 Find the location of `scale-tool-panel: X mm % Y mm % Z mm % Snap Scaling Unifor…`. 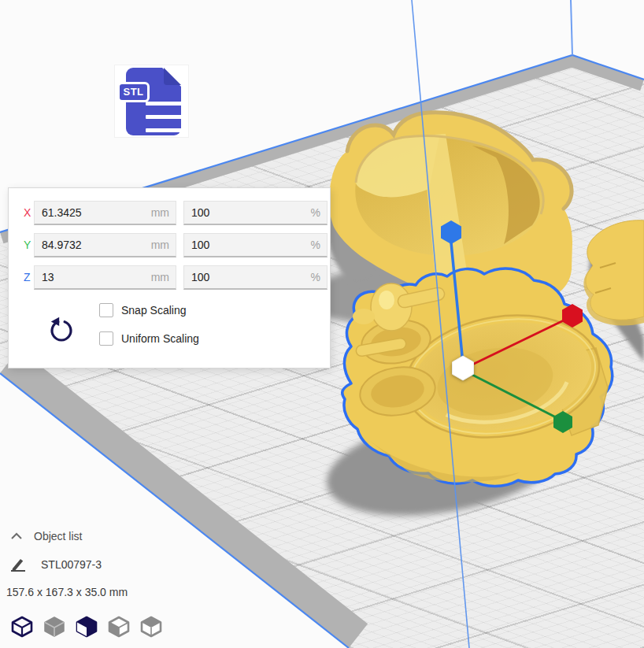

scale-tool-panel: X mm % Y mm % Z mm % Snap Scaling Unifor… is located at coordinates (169, 278).